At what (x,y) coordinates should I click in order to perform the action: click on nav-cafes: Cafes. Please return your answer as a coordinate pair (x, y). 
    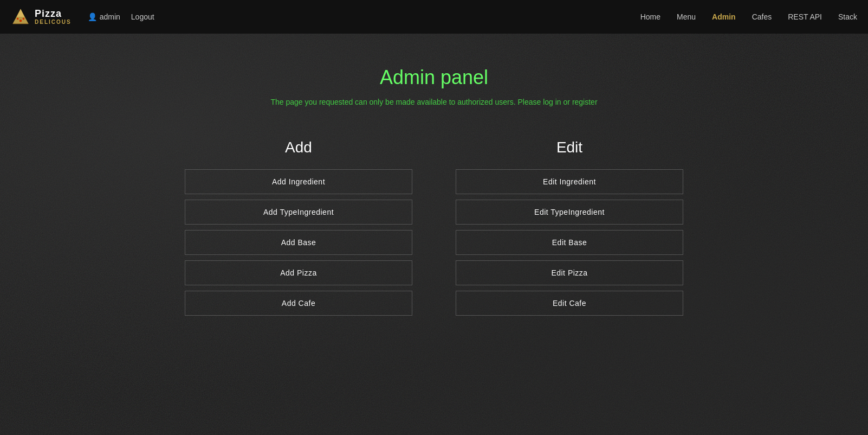
    Looking at the image, I should click on (762, 17).